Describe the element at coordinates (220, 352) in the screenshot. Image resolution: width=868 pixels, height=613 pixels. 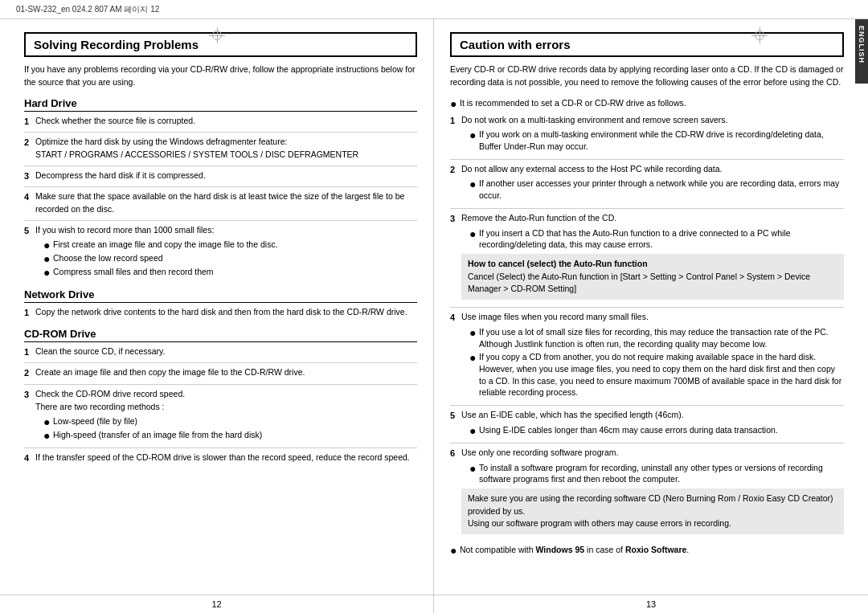
I see `list-item: 1 Clean the source CD, if necessary.` at that location.